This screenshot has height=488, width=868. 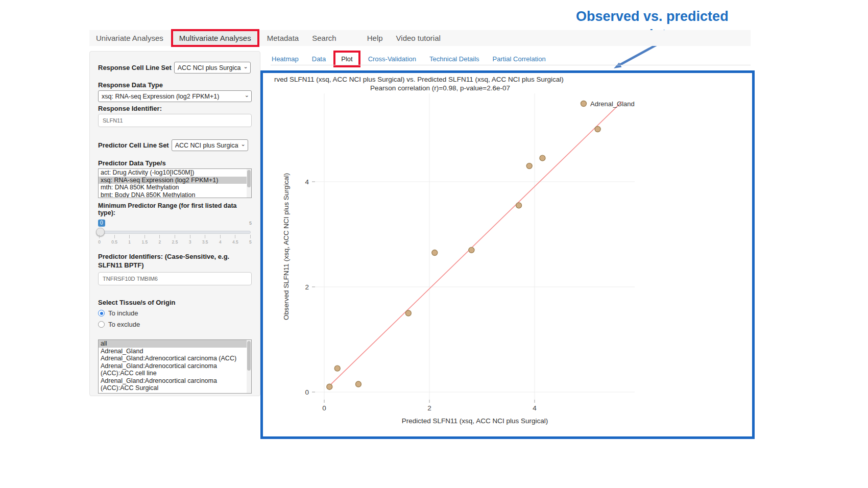 What do you see at coordinates (429, 408) in the screenshot?
I see `x-tick-label: 2` at bounding box center [429, 408].